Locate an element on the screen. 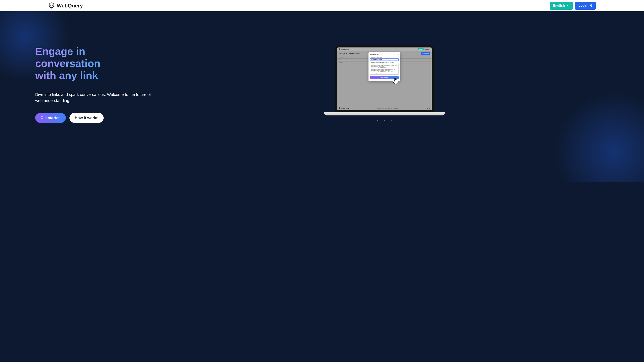 This screenshot has width=644, height=362. chevron-down-icon is located at coordinates (568, 5).